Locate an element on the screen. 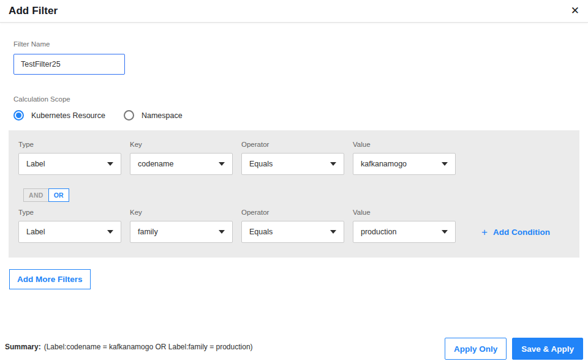 The height and width of the screenshot is (364, 588). calculation-scope-section: Calculation Scope Kubernetes Resource Na… is located at coordinates (301, 108).